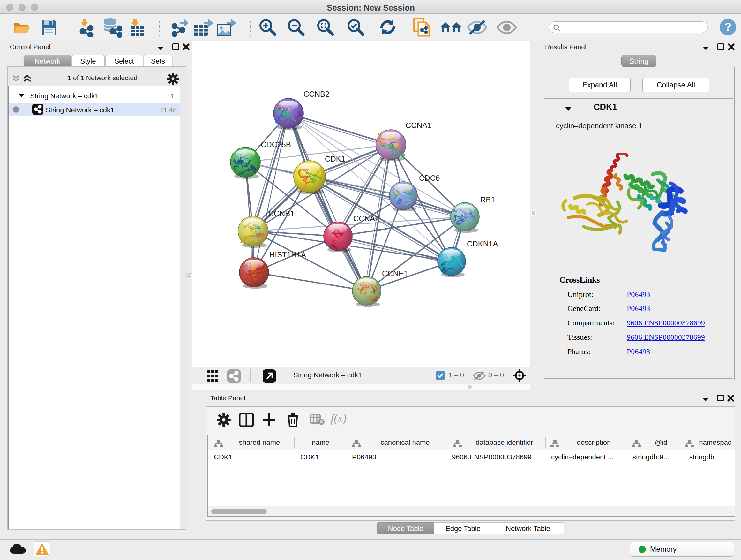 The image size is (741, 560). What do you see at coordinates (488, 200) in the screenshot?
I see `svg-text: RB1` at bounding box center [488, 200].